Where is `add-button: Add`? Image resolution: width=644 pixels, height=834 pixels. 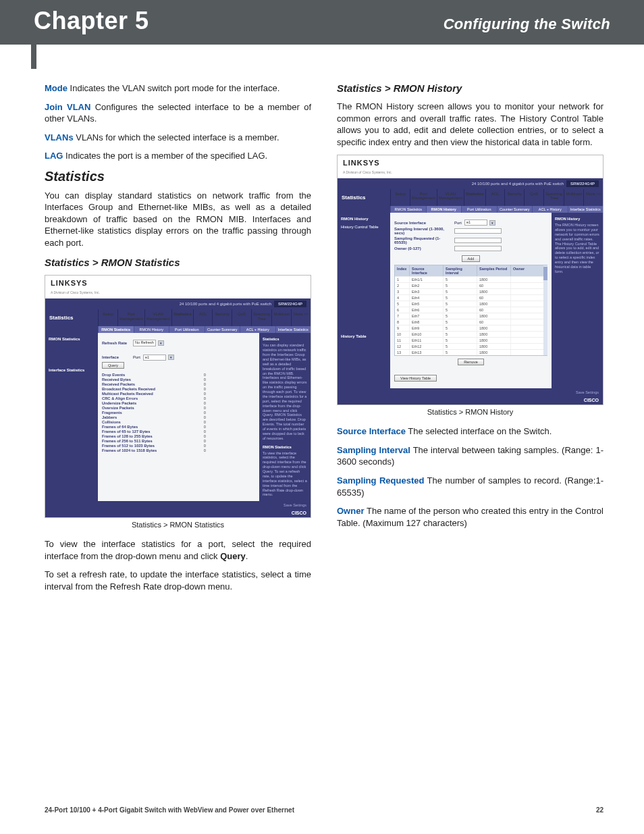
add-button: Add is located at coordinates (471, 259).